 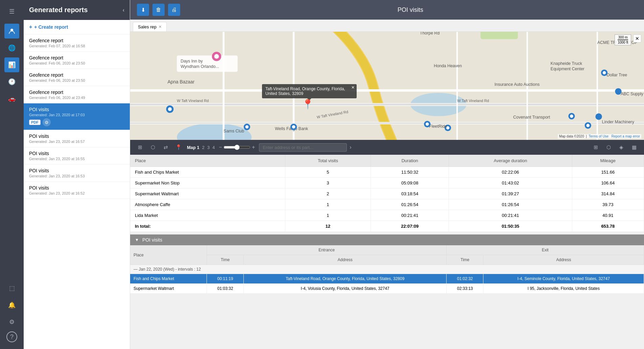 I want to click on map-location-pin: 📍, so click(x=308, y=104).